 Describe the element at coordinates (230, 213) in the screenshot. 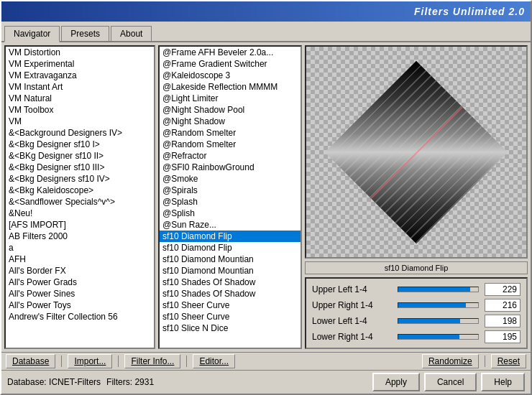

I see `middle-list-item: @Splish` at that location.